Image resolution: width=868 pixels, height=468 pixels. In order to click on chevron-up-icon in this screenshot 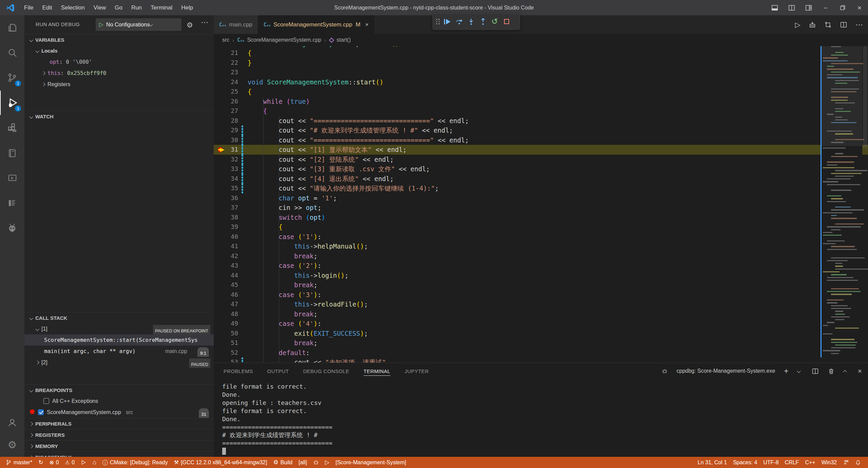, I will do `click(846, 371)`.